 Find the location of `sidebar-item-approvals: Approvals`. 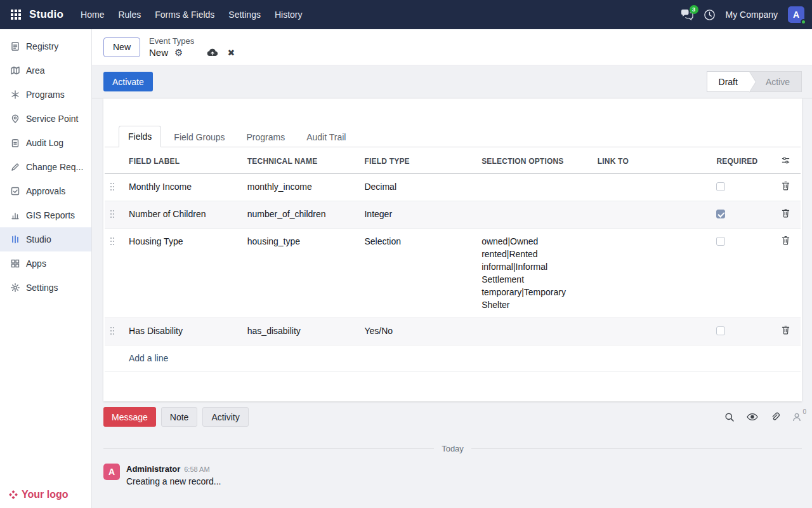

sidebar-item-approvals: Approvals is located at coordinates (46, 191).